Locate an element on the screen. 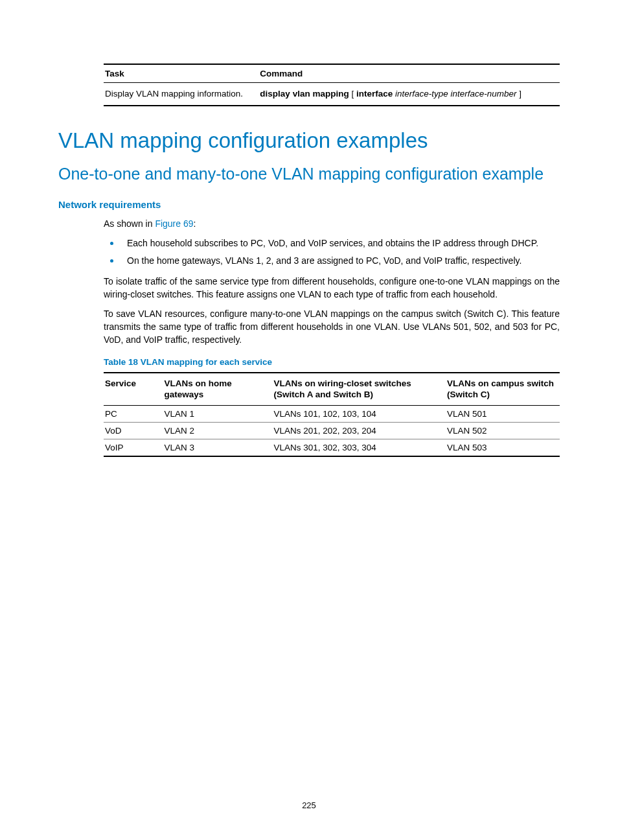 The height and width of the screenshot is (840, 618). task-table: Task Command Display VLAN mapping inform… is located at coordinates (332, 85).